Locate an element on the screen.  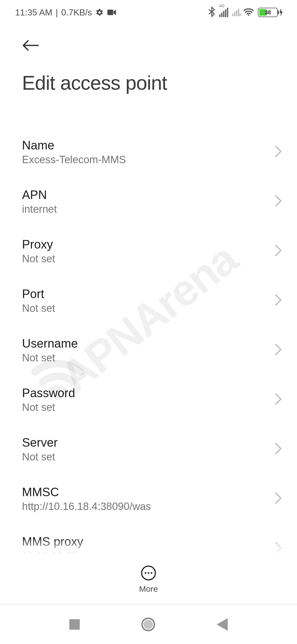
setting-server: Server Not set is located at coordinates (148, 449).